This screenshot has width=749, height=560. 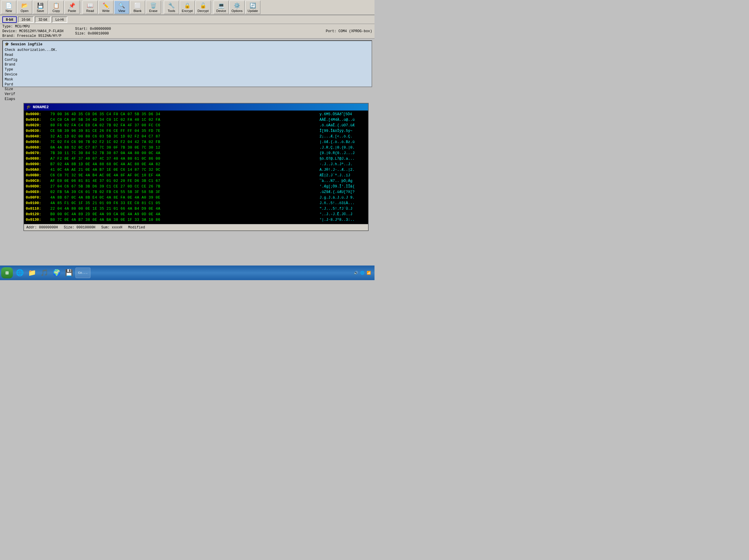 I want to click on hex-row: 0x00D0: 27 04 C6 67 5B 3B D6 39 C1 CE 27…, so click(x=196, y=187).